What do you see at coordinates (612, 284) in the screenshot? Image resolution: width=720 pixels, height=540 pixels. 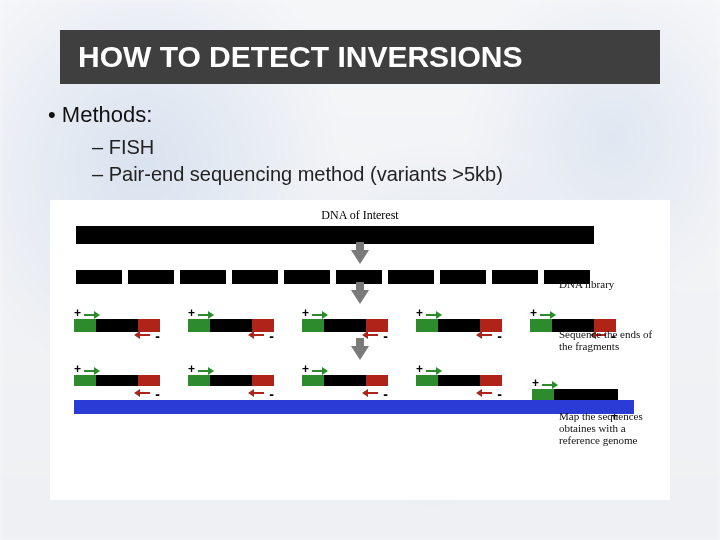 I see `dna-library-label: DNA library` at bounding box center [612, 284].